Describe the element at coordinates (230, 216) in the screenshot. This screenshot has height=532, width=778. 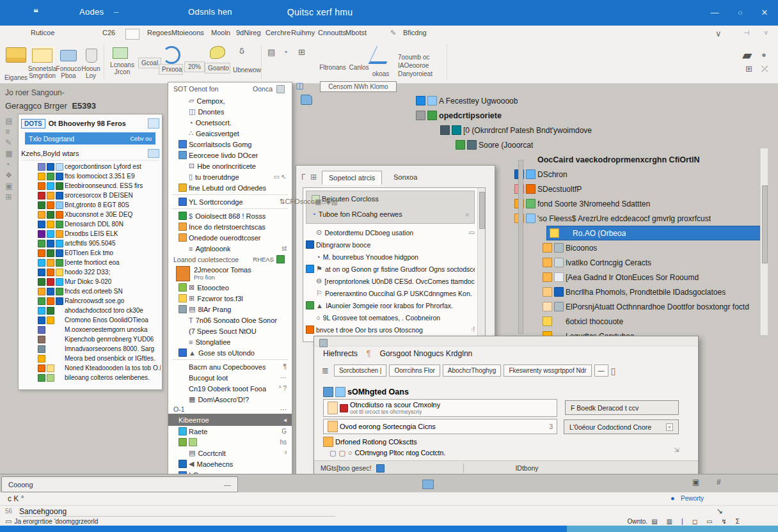
I see `menu-item: $ Ooiolsectt 868 ! Rosss` at that location.